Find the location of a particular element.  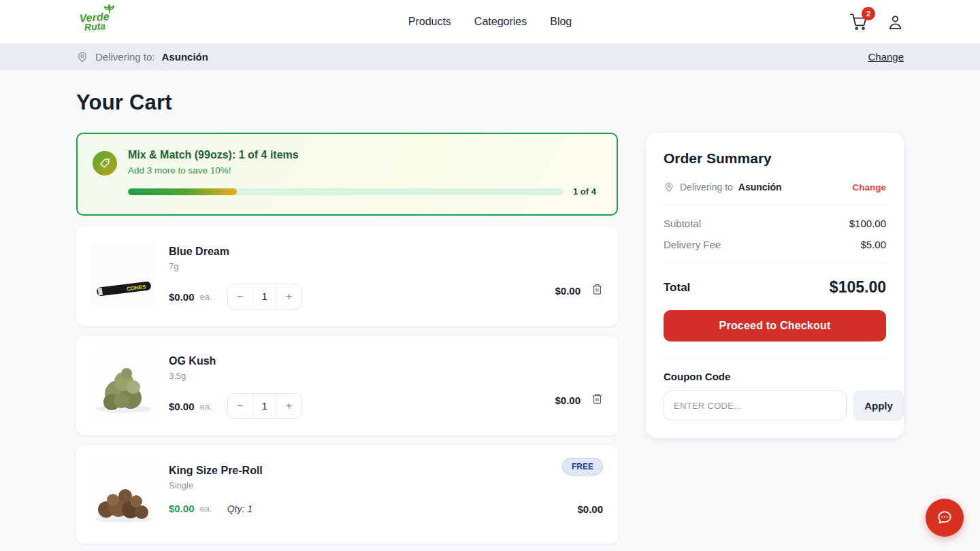

total-label: Total is located at coordinates (676, 288).